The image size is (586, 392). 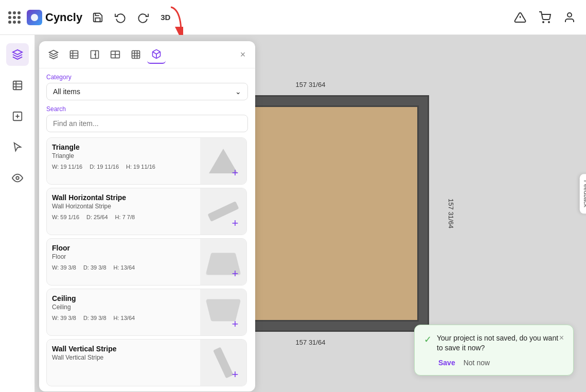 What do you see at coordinates (147, 211) in the screenshot?
I see `list-item: Wall Horizontal Stripe Wall Horizontal S…` at bounding box center [147, 211].